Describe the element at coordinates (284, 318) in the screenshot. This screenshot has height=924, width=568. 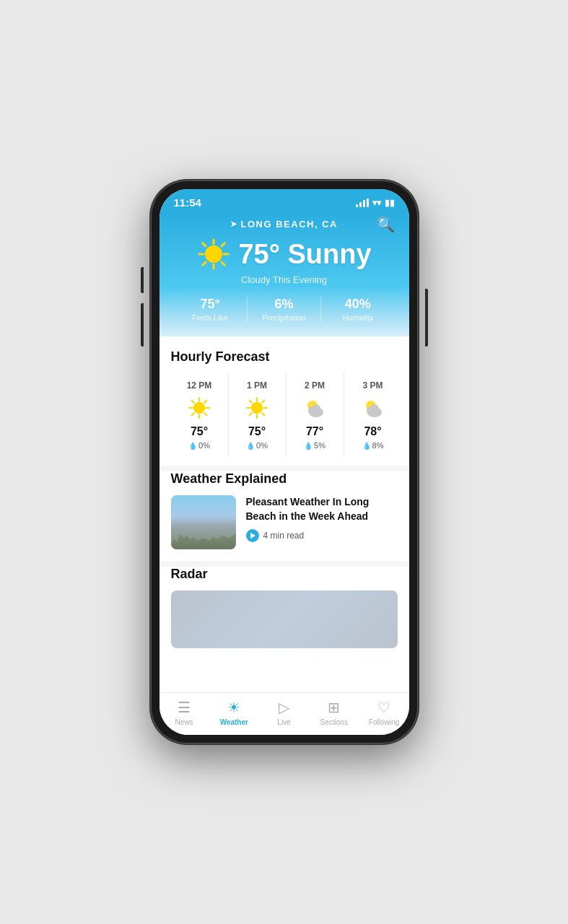
I see `precipitation-label: Precipitation` at that location.